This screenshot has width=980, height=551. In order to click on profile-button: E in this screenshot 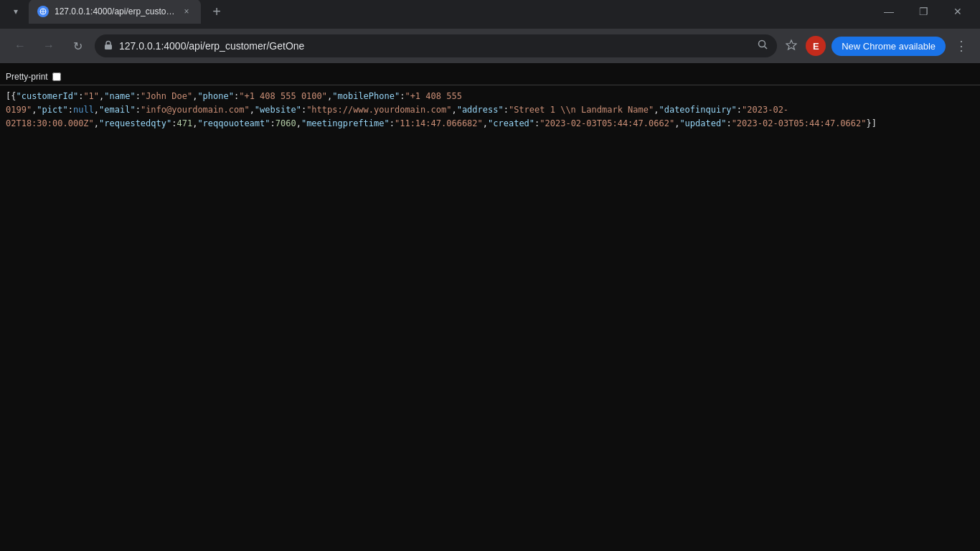, I will do `click(816, 46)`.